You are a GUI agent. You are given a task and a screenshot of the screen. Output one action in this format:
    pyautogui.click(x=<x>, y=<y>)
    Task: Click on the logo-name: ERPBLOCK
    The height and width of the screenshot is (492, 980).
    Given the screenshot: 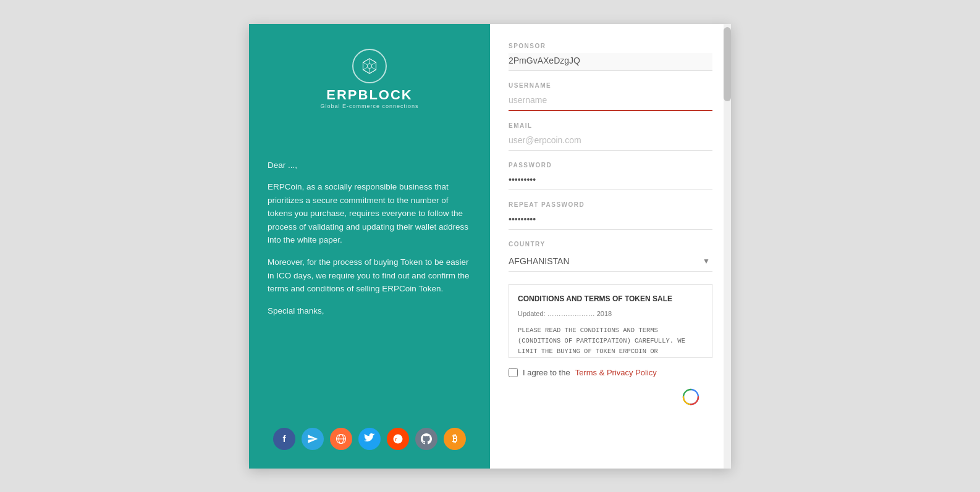 What is the action you would take?
    pyautogui.click(x=370, y=95)
    